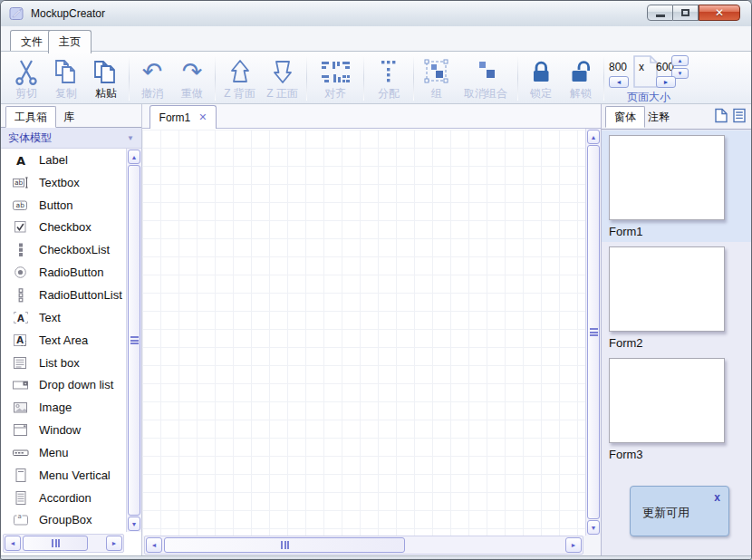  Describe the element at coordinates (625, 118) in the screenshot. I see `tab-forms-label: 窗体` at that location.